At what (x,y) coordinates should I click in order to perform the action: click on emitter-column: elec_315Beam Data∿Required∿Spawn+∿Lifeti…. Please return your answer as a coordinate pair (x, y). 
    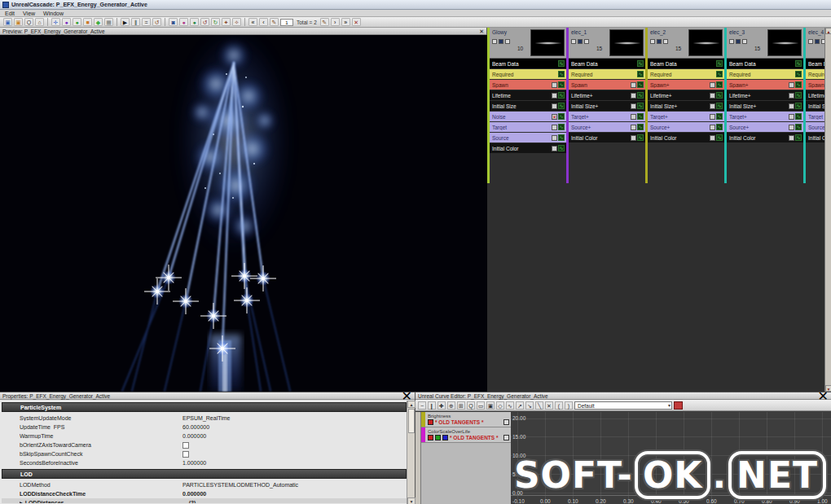
    Looking at the image, I should click on (764, 210).